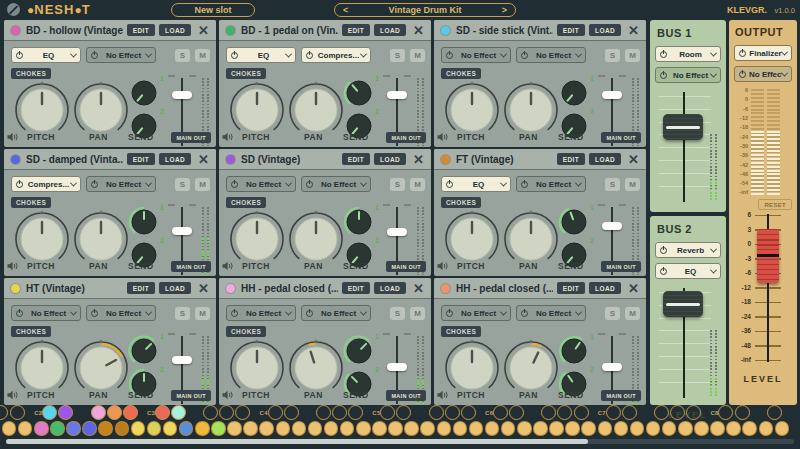  Describe the element at coordinates (336, 55) in the screenshot. I see `effect2-dropdown: Compres...` at that location.